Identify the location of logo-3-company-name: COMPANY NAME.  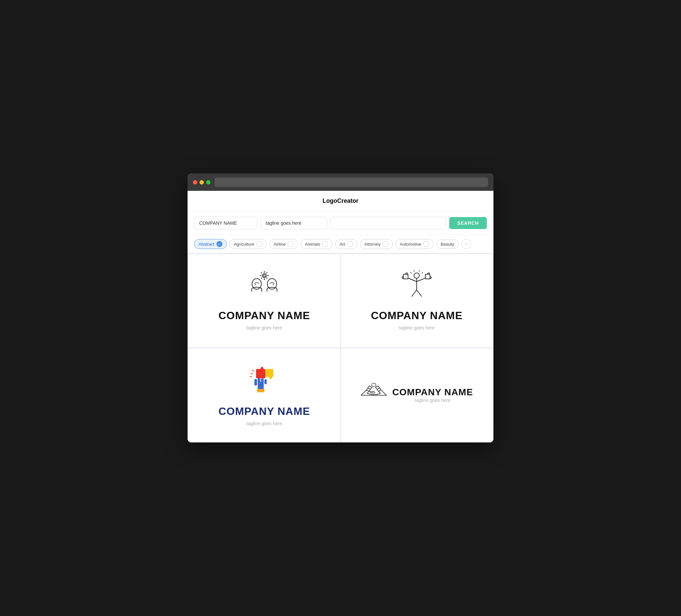
(264, 411).